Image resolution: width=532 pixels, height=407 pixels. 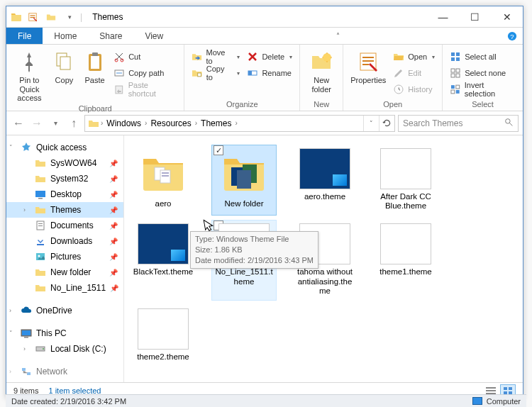 What do you see at coordinates (65, 311) in the screenshot?
I see `nav-onedrive: ›OneDrive` at bounding box center [65, 311].